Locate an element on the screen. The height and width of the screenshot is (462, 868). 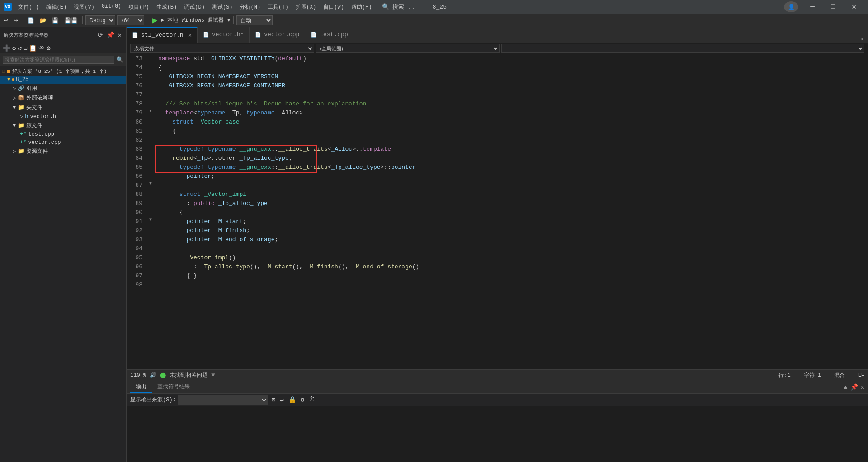
search-bar: 🔍 搜索... 8_25 is located at coordinates (414, 7).